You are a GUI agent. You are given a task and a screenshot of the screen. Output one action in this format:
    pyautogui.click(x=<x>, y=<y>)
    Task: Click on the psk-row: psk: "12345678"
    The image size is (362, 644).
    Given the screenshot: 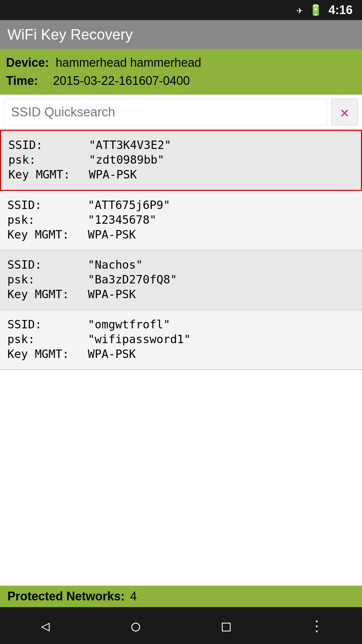 What is the action you would take?
    pyautogui.click(x=181, y=220)
    